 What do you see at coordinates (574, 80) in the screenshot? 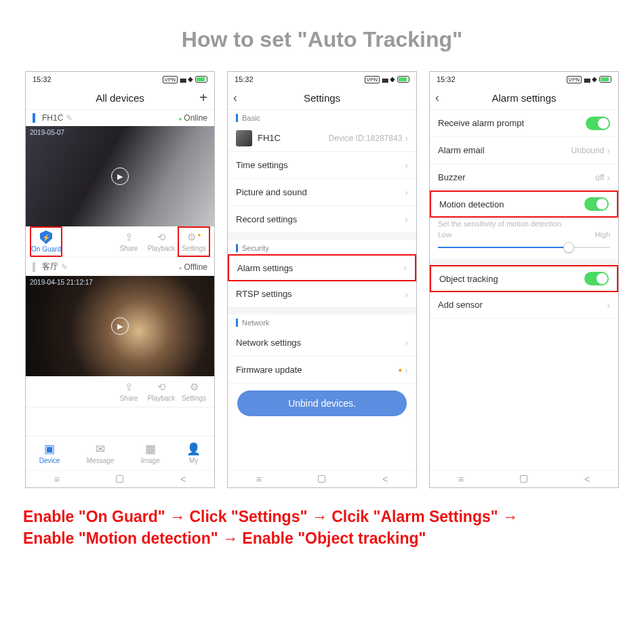
I see `vpn-icon: VPN` at bounding box center [574, 80].